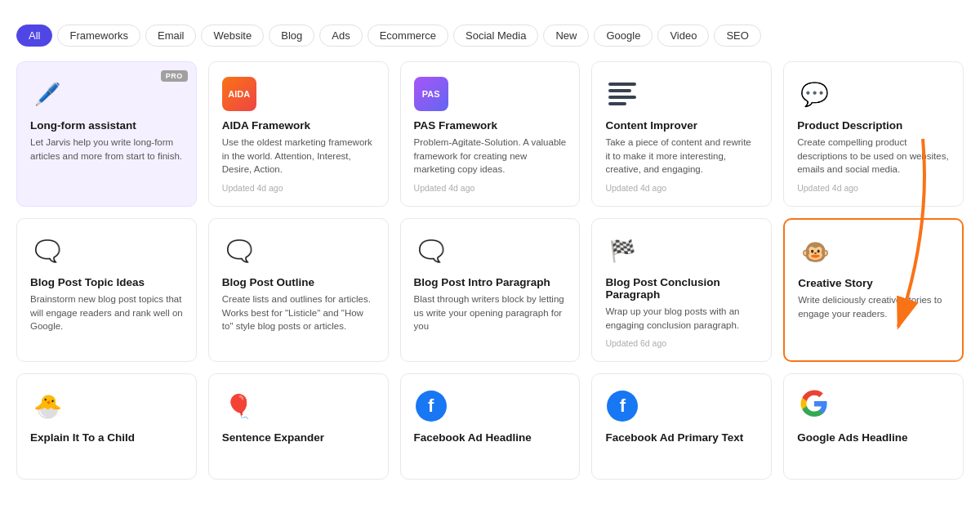 The image size is (980, 509). Describe the element at coordinates (431, 94) in the screenshot. I see `card-icon-pas-framework: PAS` at that location.